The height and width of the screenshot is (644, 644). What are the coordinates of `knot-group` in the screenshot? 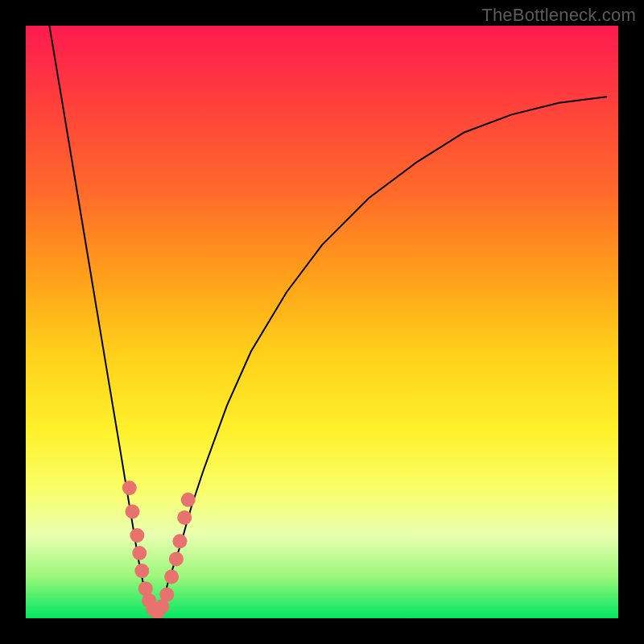 It's located at (159, 549).